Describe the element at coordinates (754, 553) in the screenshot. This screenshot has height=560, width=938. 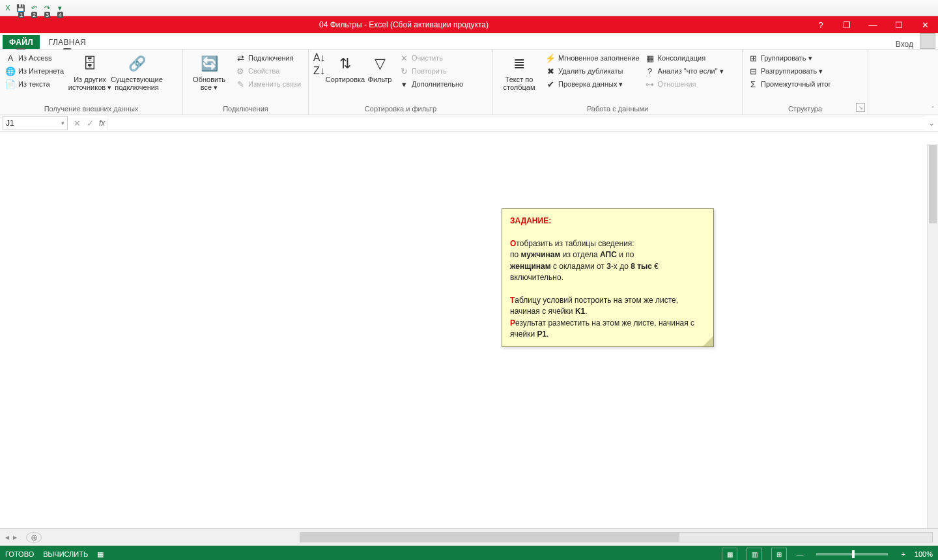
I see `view-layout-icon: ▥` at that location.